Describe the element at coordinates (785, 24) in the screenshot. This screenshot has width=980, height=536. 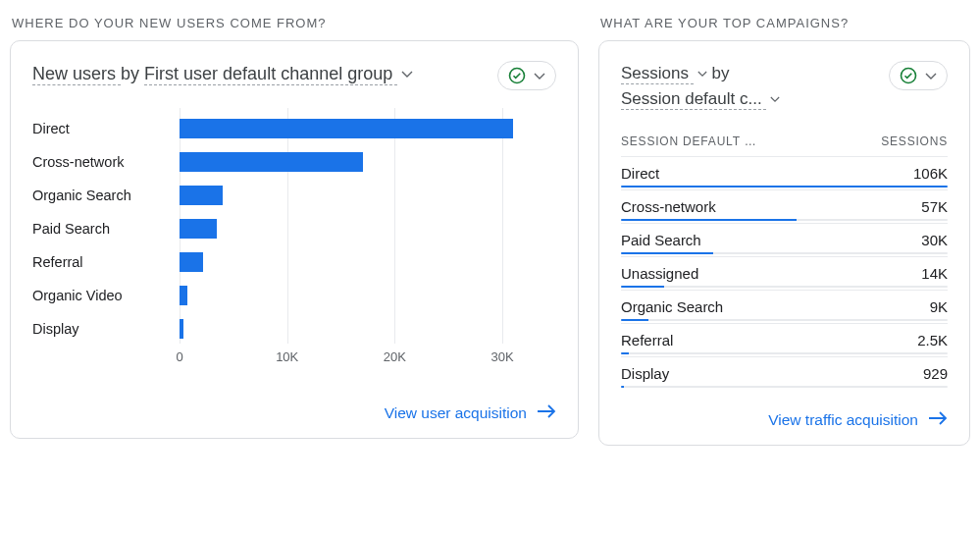
I see `section-title-right: WHAT ARE YOUR TOP CAMPAIGNS?` at that location.